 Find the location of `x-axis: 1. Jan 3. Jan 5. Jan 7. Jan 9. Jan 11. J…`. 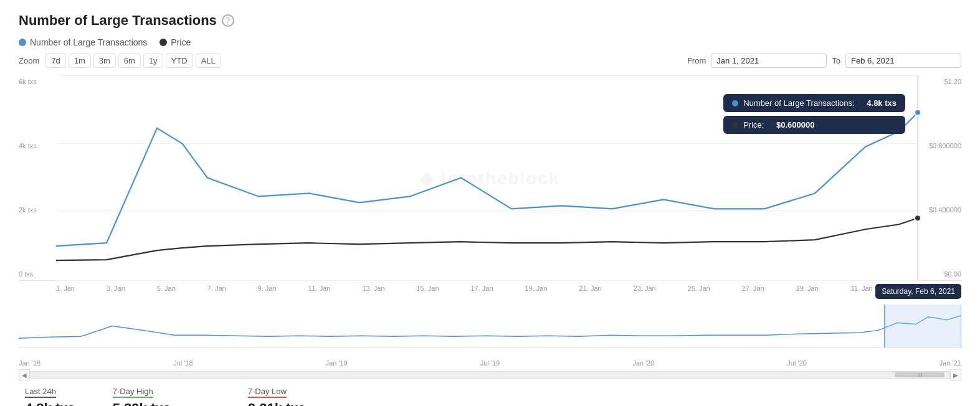

x-axis: 1. Jan 3. Jan 5. Jan 7. Jan 9. Jan 11. J… is located at coordinates (490, 293).